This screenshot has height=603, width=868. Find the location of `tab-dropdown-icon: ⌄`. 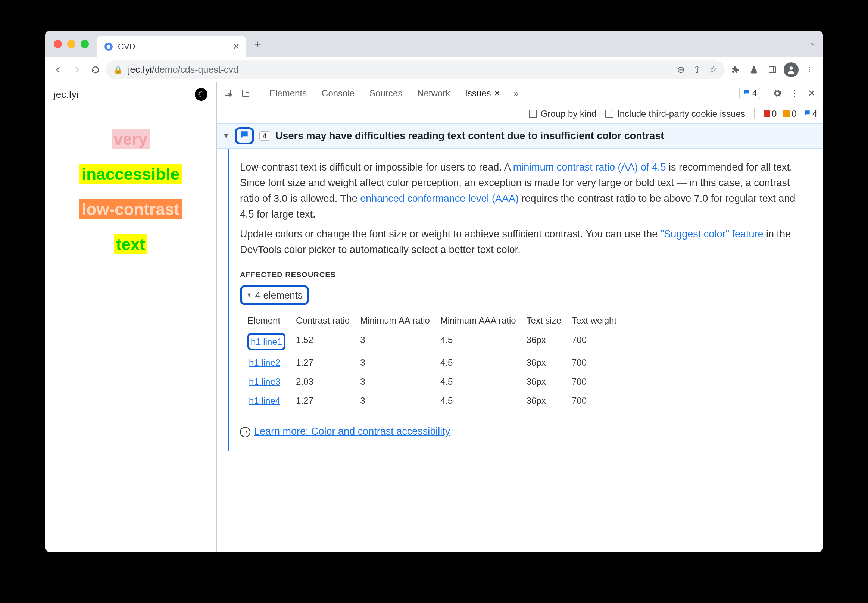

tab-dropdown-icon: ⌄ is located at coordinates (812, 42).